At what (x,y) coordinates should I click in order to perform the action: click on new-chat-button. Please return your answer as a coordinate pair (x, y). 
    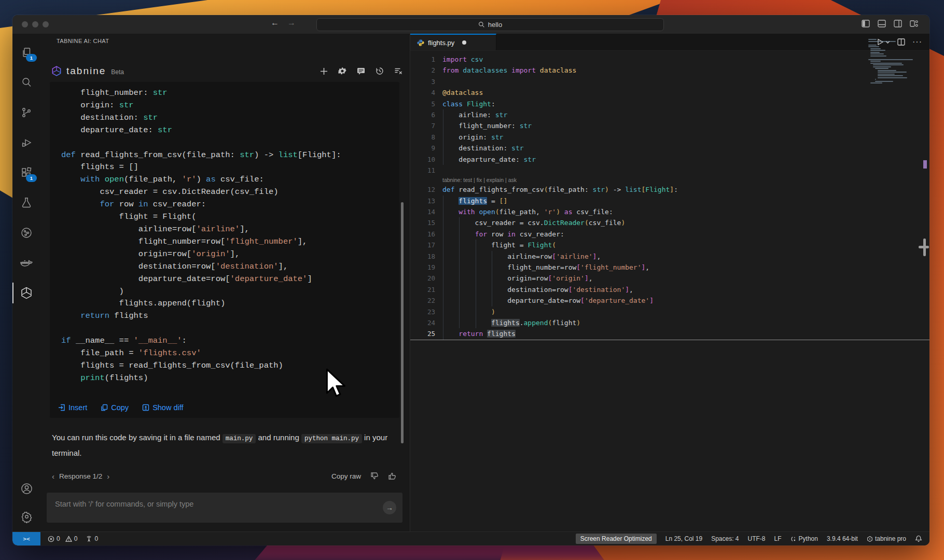
    Looking at the image, I should click on (324, 72).